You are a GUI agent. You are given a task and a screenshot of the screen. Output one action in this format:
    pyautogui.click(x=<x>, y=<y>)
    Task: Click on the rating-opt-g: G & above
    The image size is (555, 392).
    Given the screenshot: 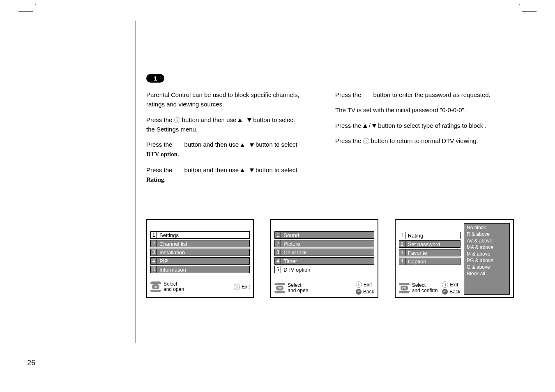 What is the action you would take?
    pyautogui.click(x=487, y=267)
    